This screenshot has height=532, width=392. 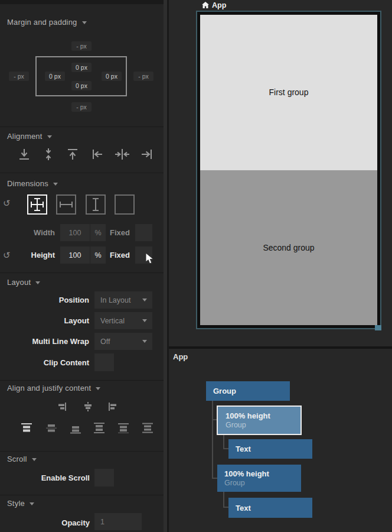 What do you see at coordinates (32, 183) in the screenshot?
I see `section-dimensions: Dimensions` at bounding box center [32, 183].